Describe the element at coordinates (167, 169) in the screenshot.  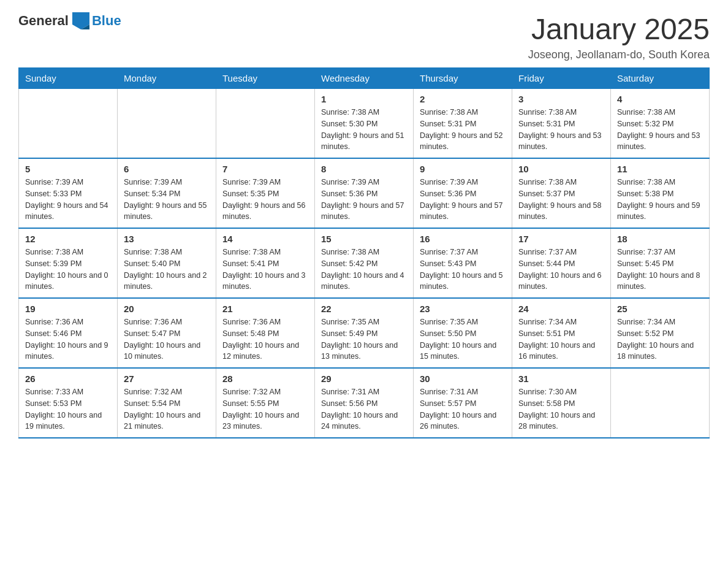
I see `day-number: 6` at that location.